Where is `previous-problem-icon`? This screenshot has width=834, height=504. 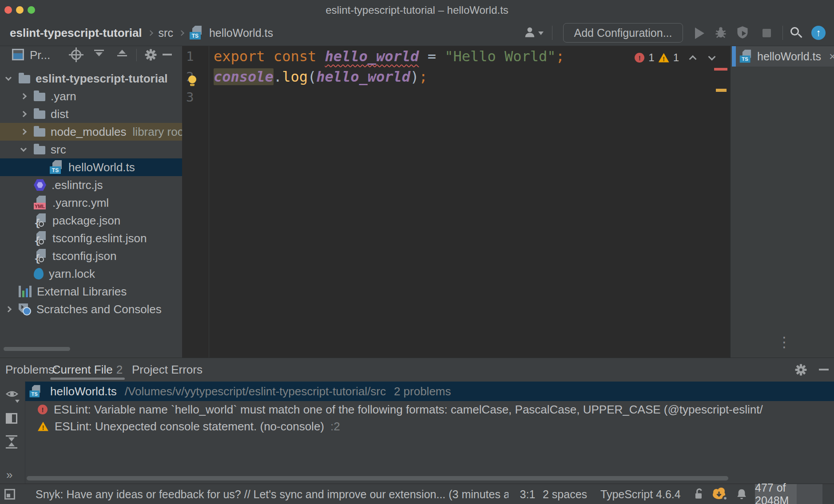
previous-problem-icon is located at coordinates (693, 59).